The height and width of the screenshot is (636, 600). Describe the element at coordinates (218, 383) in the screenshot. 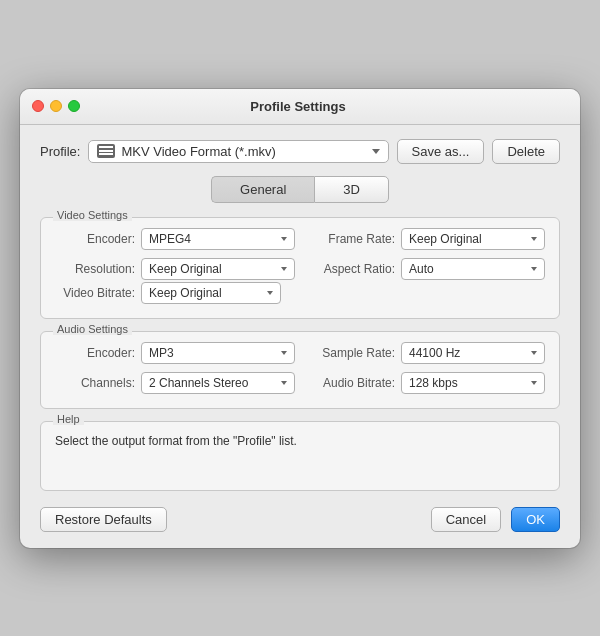

I see `channels-dropdown: 2 Channels Stereo` at that location.